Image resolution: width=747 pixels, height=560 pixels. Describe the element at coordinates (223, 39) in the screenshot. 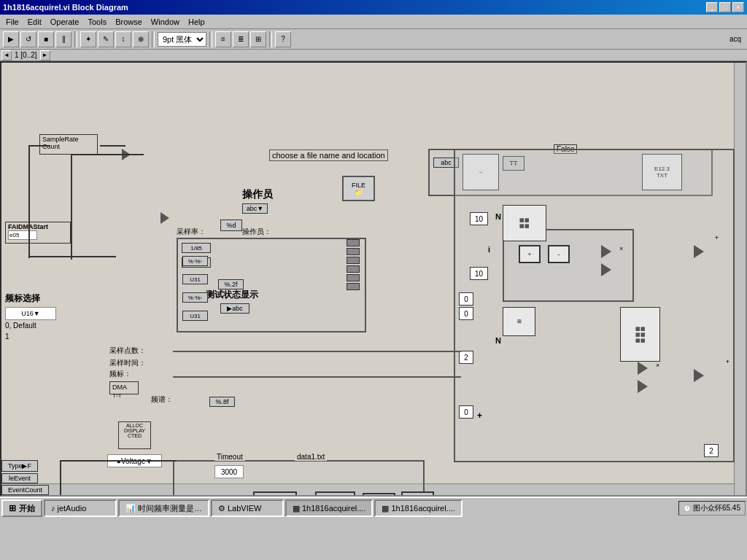

I see `align-left-button: ≡` at that location.